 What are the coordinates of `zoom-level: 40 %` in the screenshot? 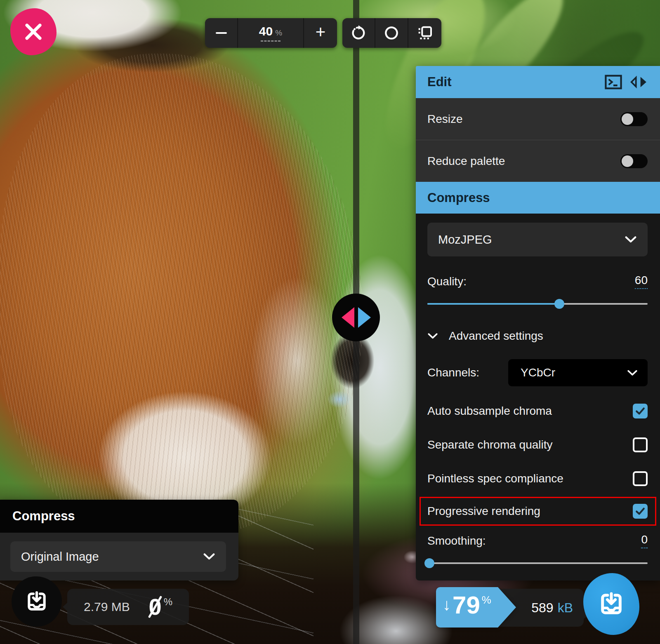 It's located at (271, 33).